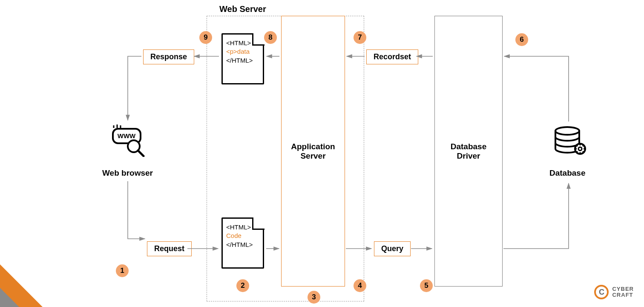 The image size is (644, 307). I want to click on step-badge-4: 4, so click(360, 286).